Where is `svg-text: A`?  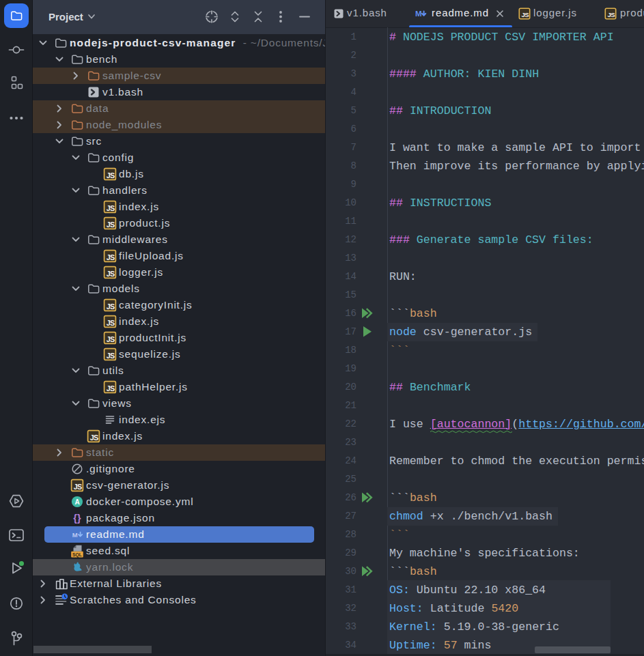 svg-text: A is located at coordinates (76, 502).